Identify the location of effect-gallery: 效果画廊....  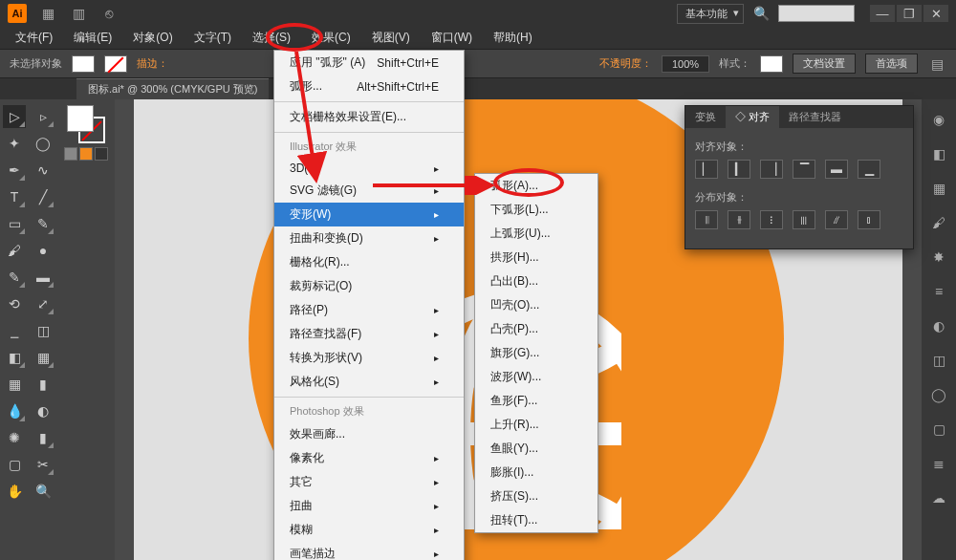
(369, 434).